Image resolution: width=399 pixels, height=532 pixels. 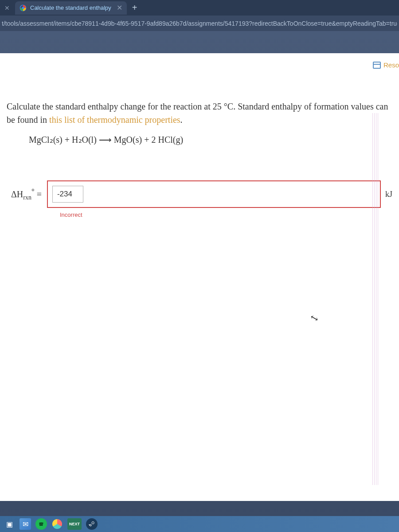 I want to click on url-text: t/tools/assessment/items/cbe78911-4d9b-4…, so click(x=200, y=23).